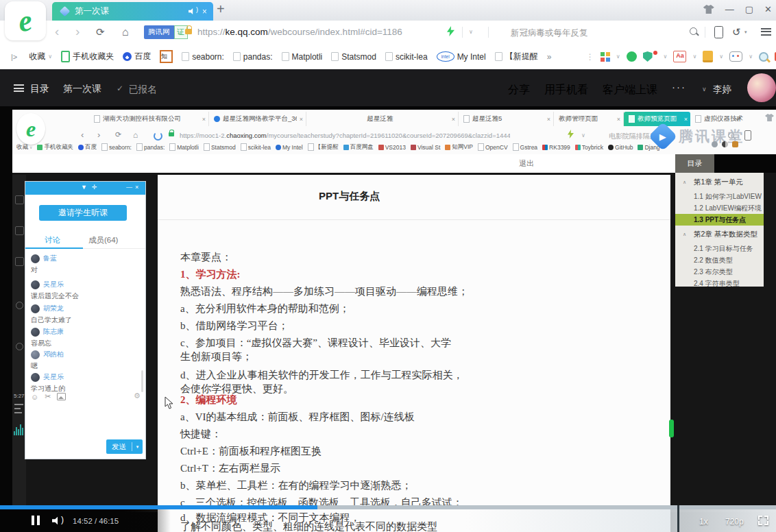 The width and height of the screenshot is (776, 532). Describe the element at coordinates (748, 136) in the screenshot. I see `inner-phone-icon` at that location.